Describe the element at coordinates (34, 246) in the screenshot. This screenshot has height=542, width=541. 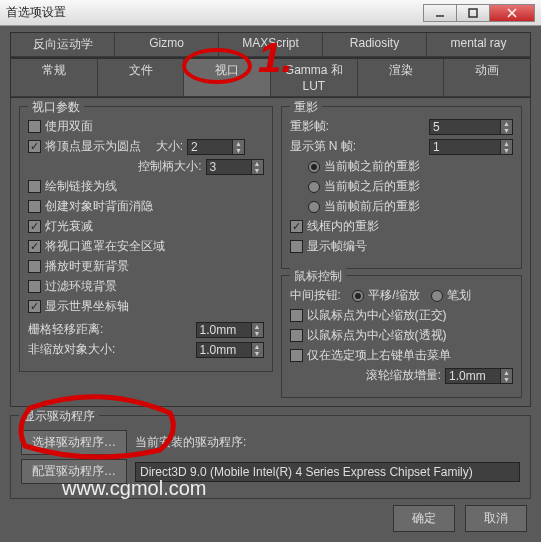
I see `chk-masksafe` at that location.